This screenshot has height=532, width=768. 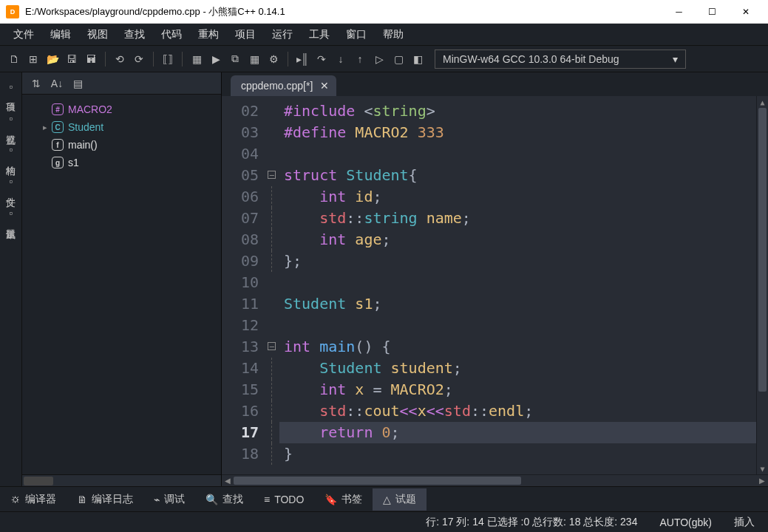 What do you see at coordinates (16, 499) in the screenshot?
I see `tab-icon: ⛭` at bounding box center [16, 499].